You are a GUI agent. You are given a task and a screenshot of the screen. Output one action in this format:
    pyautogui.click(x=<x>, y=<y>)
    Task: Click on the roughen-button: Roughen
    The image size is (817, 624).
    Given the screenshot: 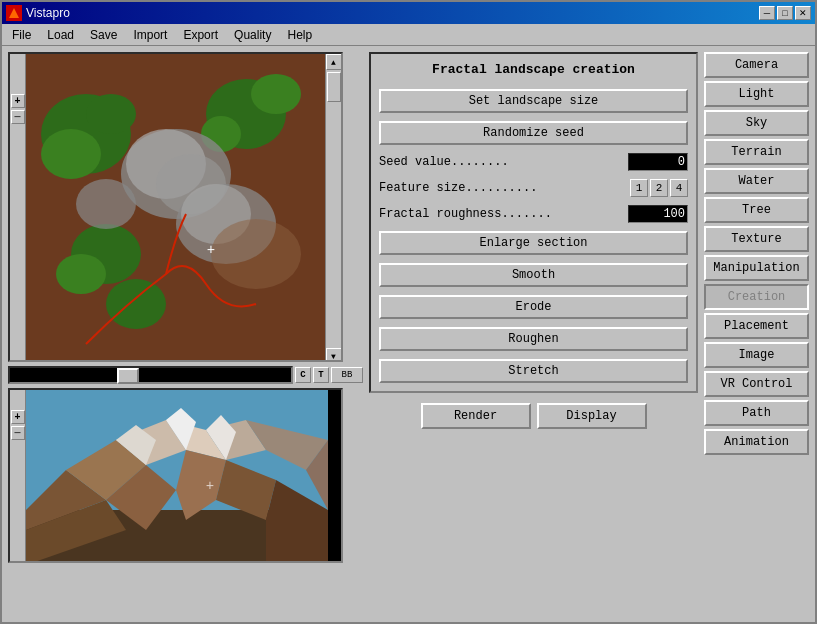 What is the action you would take?
    pyautogui.click(x=534, y=339)
    